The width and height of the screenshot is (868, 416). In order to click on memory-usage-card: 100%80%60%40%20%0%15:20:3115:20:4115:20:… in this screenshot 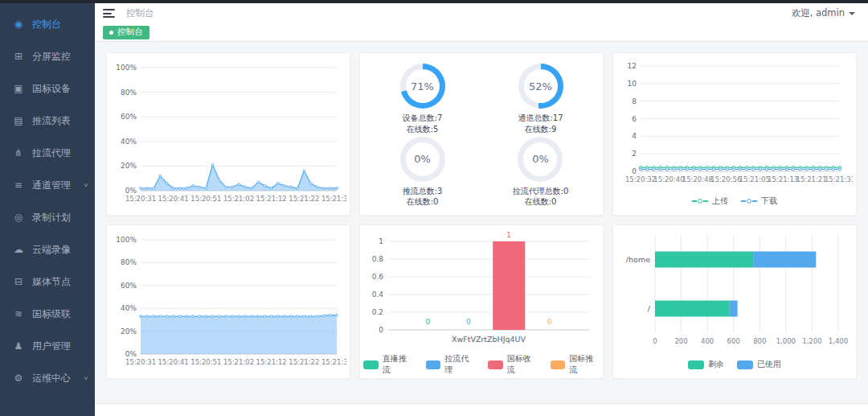, I will do `click(228, 302)`.